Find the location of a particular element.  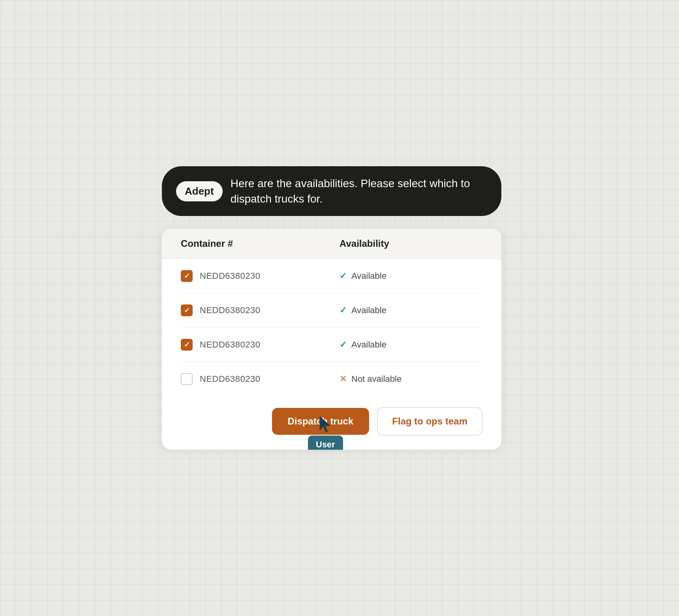

adept-badge: Adept is located at coordinates (199, 191).